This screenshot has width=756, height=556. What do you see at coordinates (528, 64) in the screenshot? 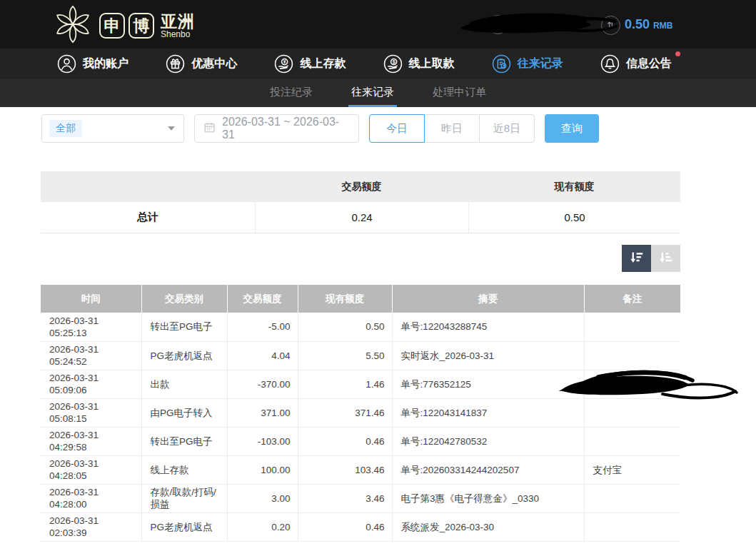
I see `nav-item-transaction-records: 往来记录` at bounding box center [528, 64].